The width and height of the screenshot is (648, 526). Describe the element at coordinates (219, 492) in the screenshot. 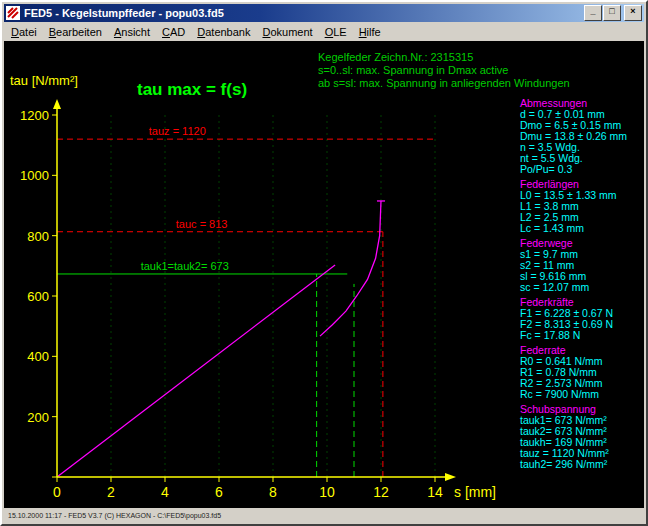

I see `x-tick-label: 6` at that location.